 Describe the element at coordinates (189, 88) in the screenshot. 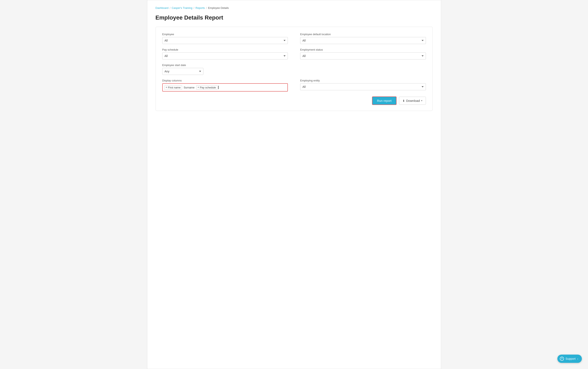

I see `tag-surname: Surname` at that location.